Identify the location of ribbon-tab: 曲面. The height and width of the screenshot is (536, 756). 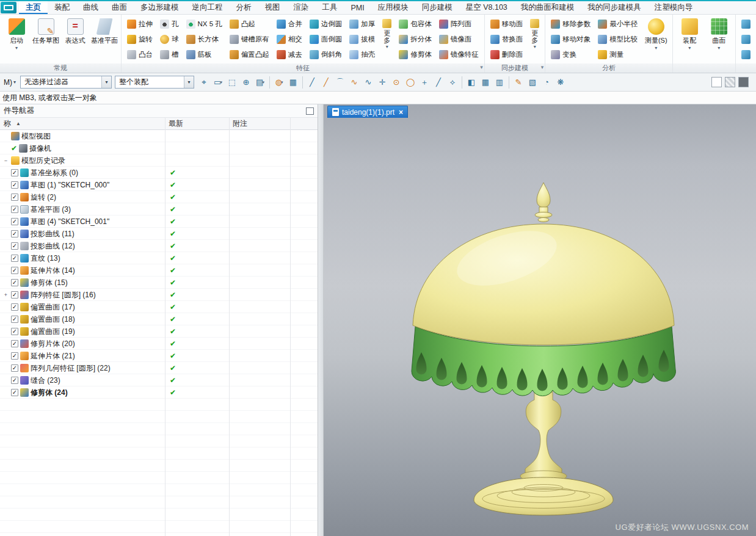
(120, 7).